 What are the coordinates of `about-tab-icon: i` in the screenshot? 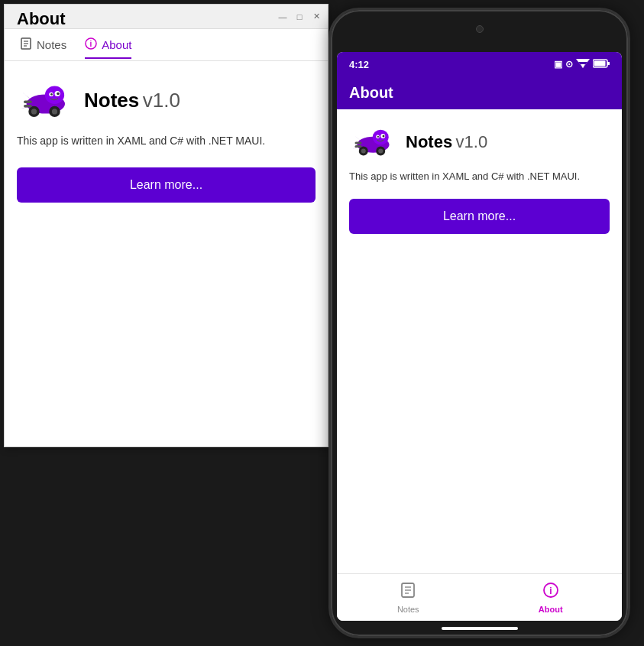 It's located at (91, 44).